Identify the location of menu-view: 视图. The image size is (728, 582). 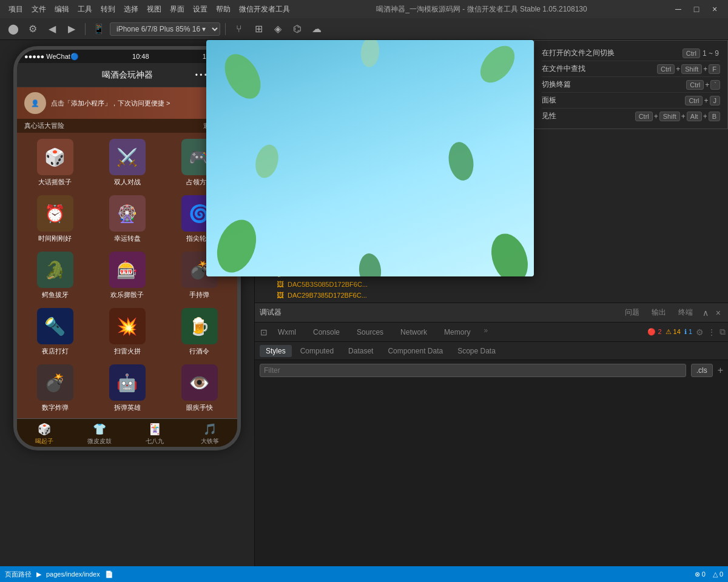
(154, 10).